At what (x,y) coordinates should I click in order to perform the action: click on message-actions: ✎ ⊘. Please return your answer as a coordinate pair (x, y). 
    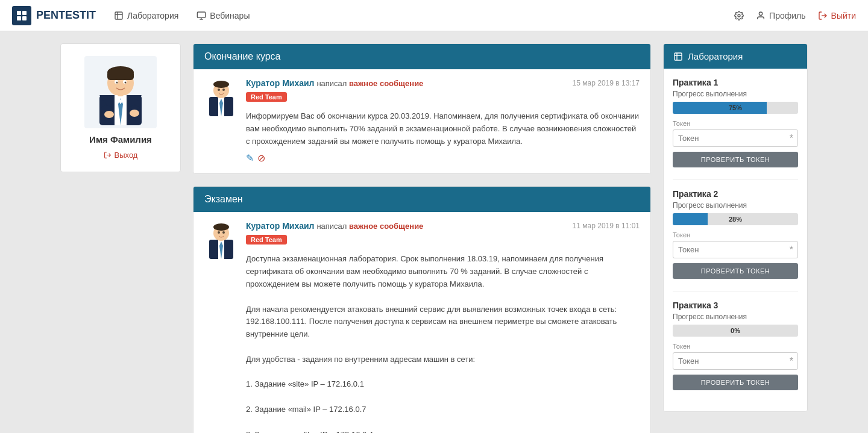
    Looking at the image, I should click on (442, 158).